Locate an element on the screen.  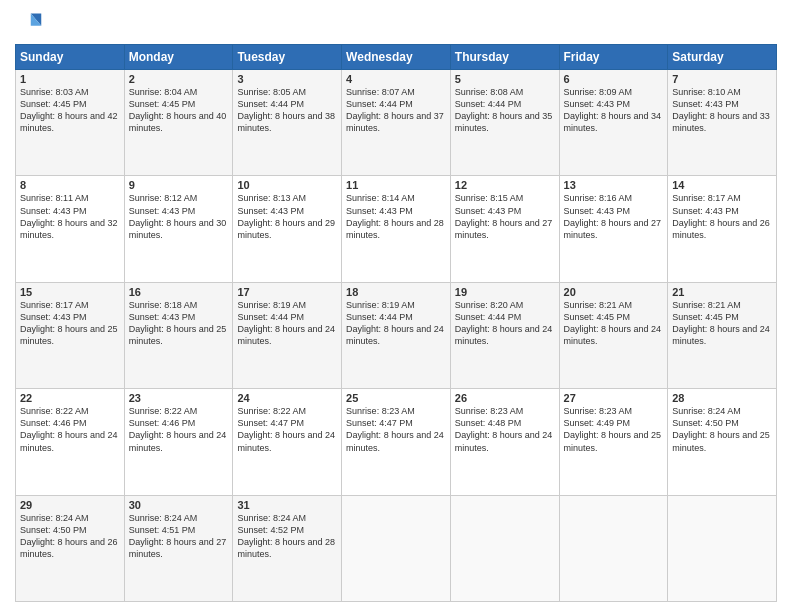
day-info: Sunrise: 8:18 AMSunset: 4:43 PMDaylight:… is located at coordinates (179, 324).